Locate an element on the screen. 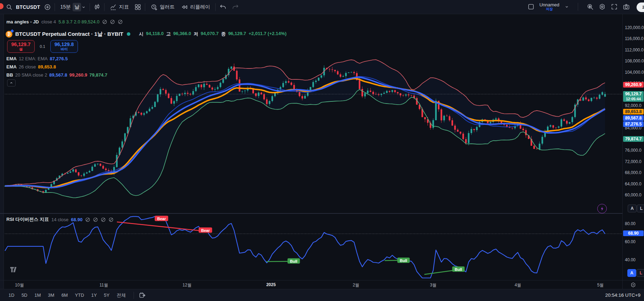 This screenshot has height=301, width=644. sell-button: 96,129.7 셀 is located at coordinates (21, 46).